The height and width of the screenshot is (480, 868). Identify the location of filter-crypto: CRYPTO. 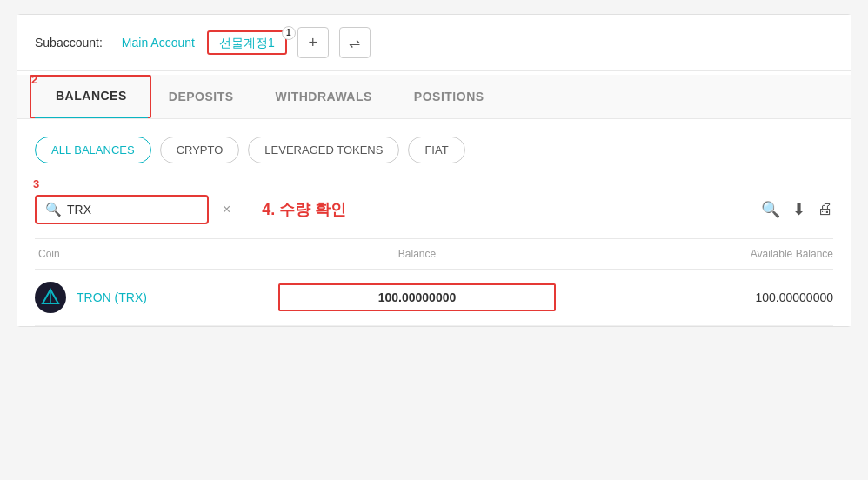
(200, 150).